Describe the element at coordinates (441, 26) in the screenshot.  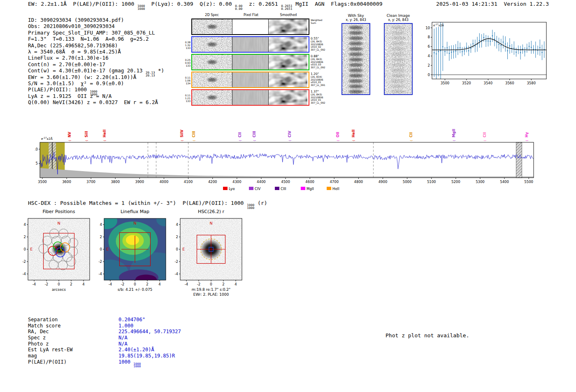
I see `tspan-el: x2Å` at that location.